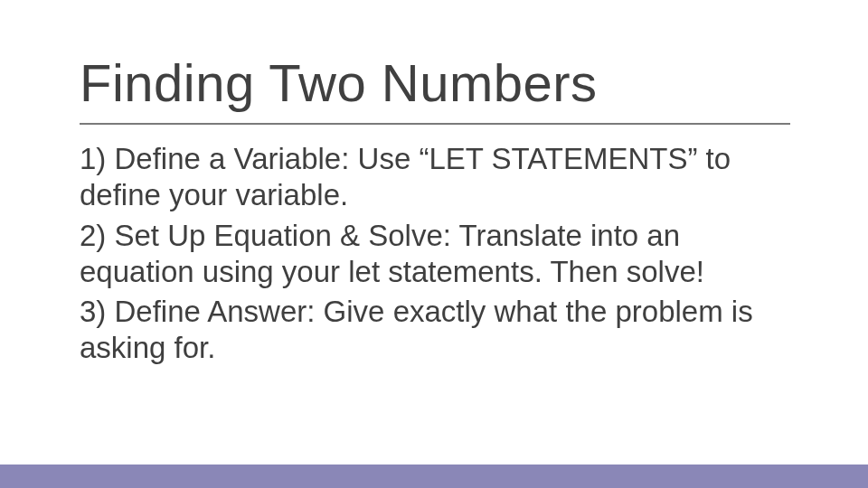 Image resolution: width=868 pixels, height=488 pixels. I want to click on step-3: 3) Define Answer: Give exactly what the …, so click(437, 331).